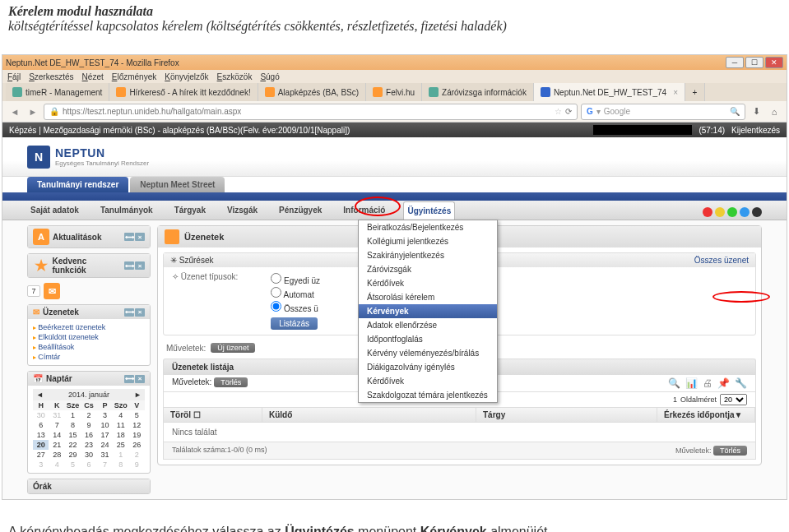 This screenshot has height=532, width=789. What do you see at coordinates (58, 92) in the screenshot?
I see `browser-tab: timeR - Management` at bounding box center [58, 92].